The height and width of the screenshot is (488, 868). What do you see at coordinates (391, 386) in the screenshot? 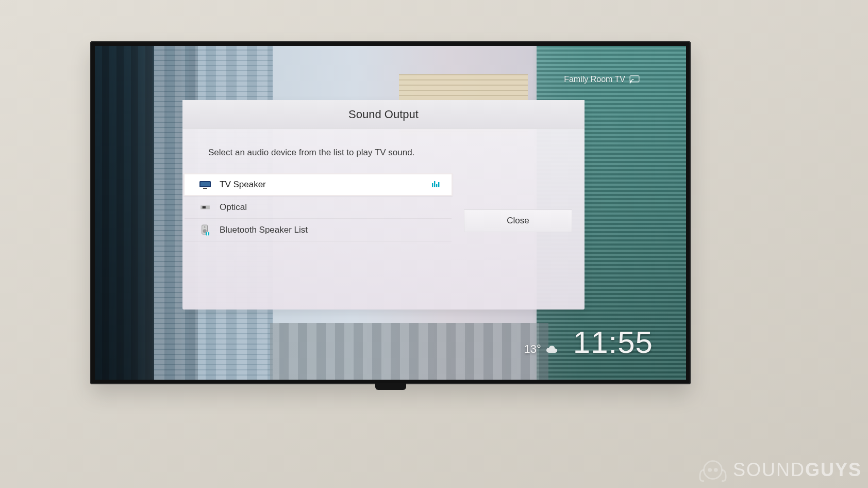
I see `tv-stand-neck` at bounding box center [391, 386].